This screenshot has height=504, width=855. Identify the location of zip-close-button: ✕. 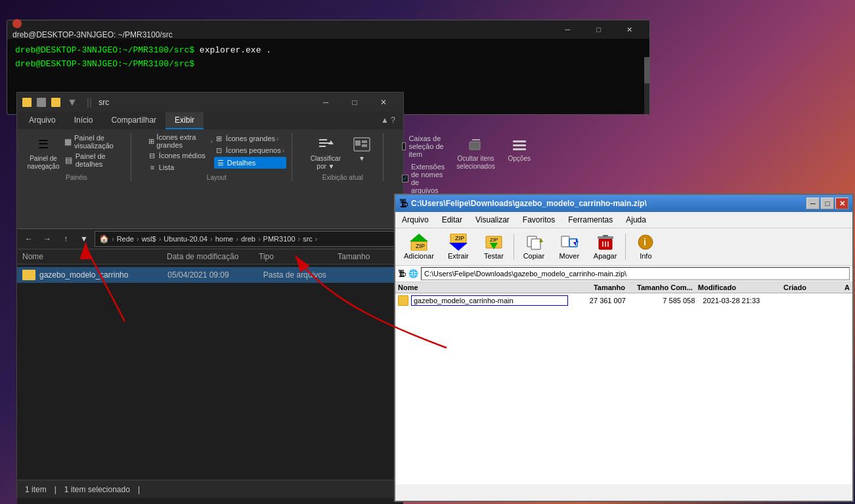
(842, 203).